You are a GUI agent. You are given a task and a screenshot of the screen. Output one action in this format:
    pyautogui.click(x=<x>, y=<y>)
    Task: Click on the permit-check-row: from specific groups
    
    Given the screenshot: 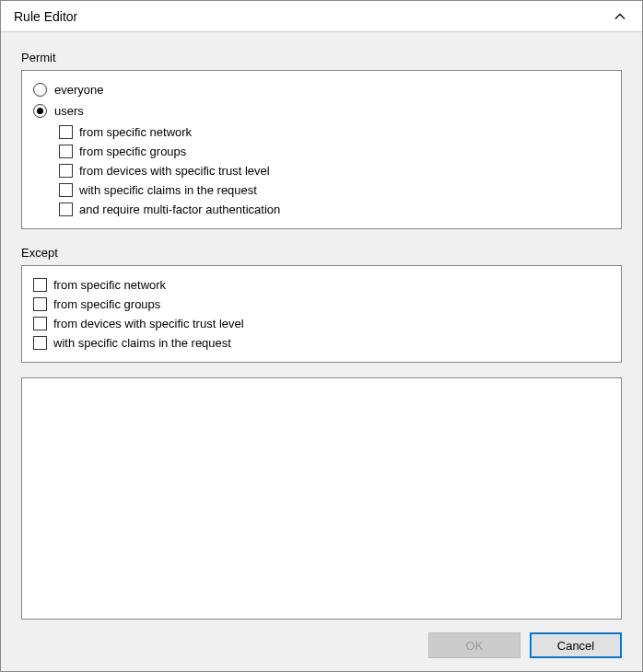 What is the action you would take?
    pyautogui.click(x=322, y=151)
    